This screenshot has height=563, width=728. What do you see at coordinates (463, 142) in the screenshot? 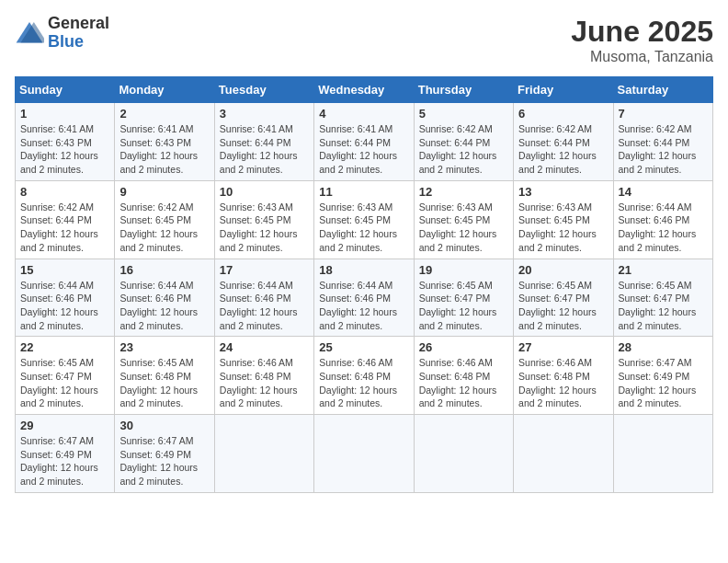
I see `calendar-cell: 5Sunrise: 6:42 AMSunset: 6:44 PMDaylight…` at bounding box center [463, 142].